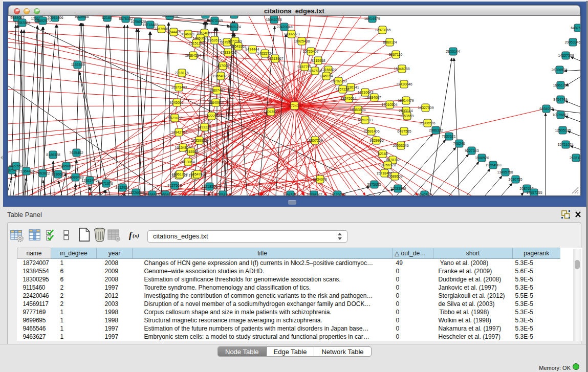 The width and height of the screenshot is (588, 372). What do you see at coordinates (174, 32) in the screenshot?
I see `svg-text: 1244415` at bounding box center [174, 32].